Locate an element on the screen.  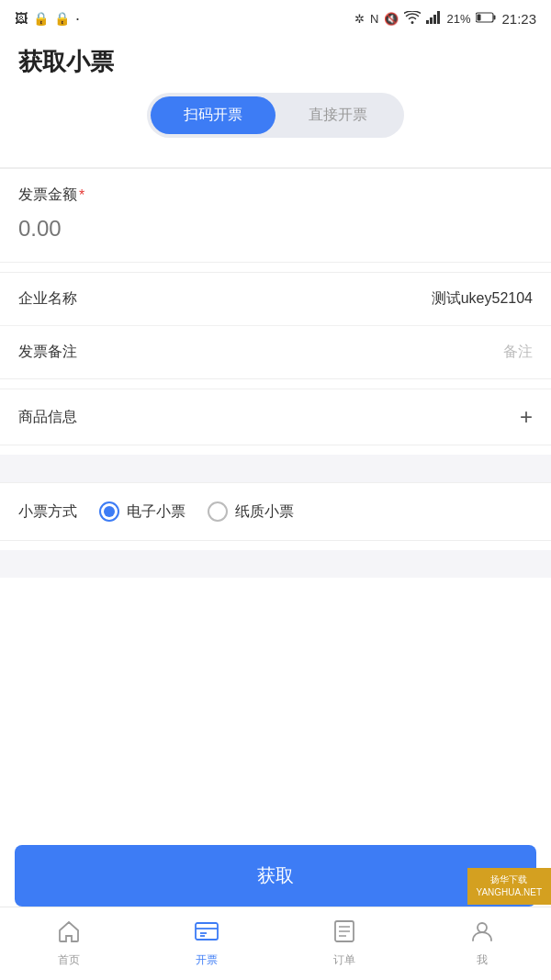
amount-field: 发票金额 * is located at coordinates (276, 215).